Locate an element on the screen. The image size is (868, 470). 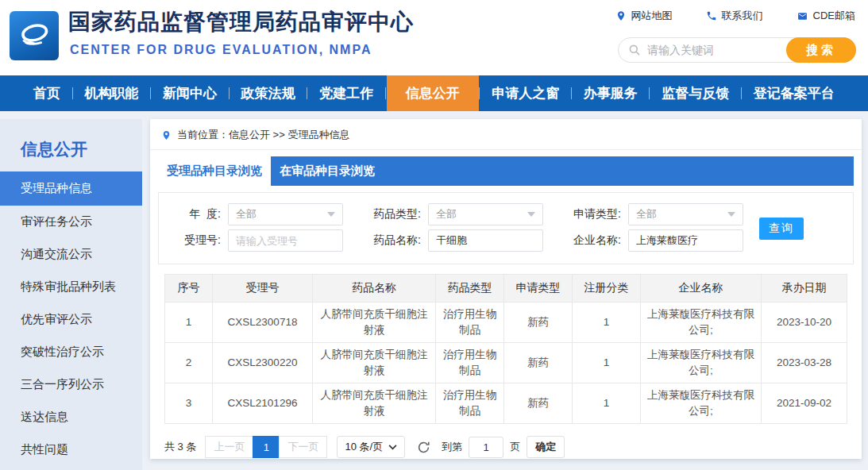
search-button: 搜索 is located at coordinates (821, 50).